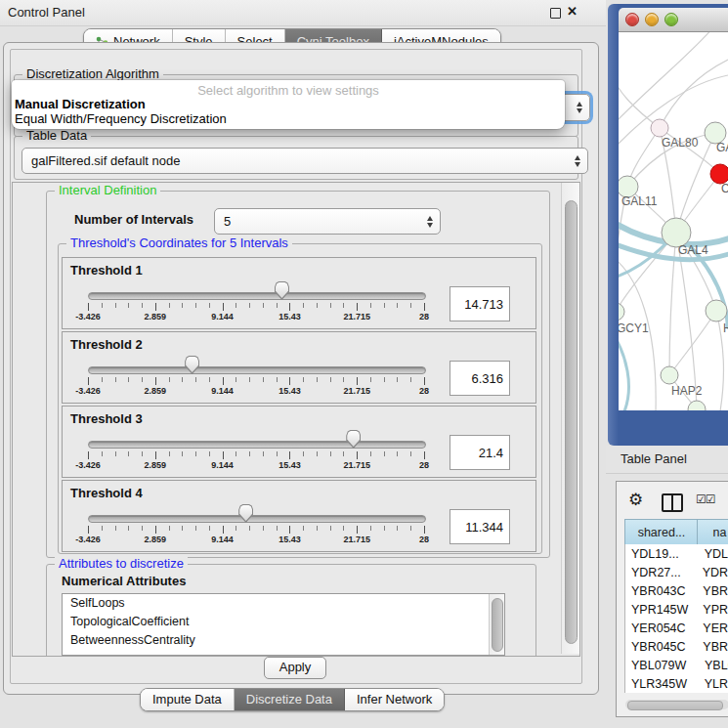 This screenshot has height=728, width=728. What do you see at coordinates (480, 378) in the screenshot?
I see `threshold-value-field: 6.316` at bounding box center [480, 378].